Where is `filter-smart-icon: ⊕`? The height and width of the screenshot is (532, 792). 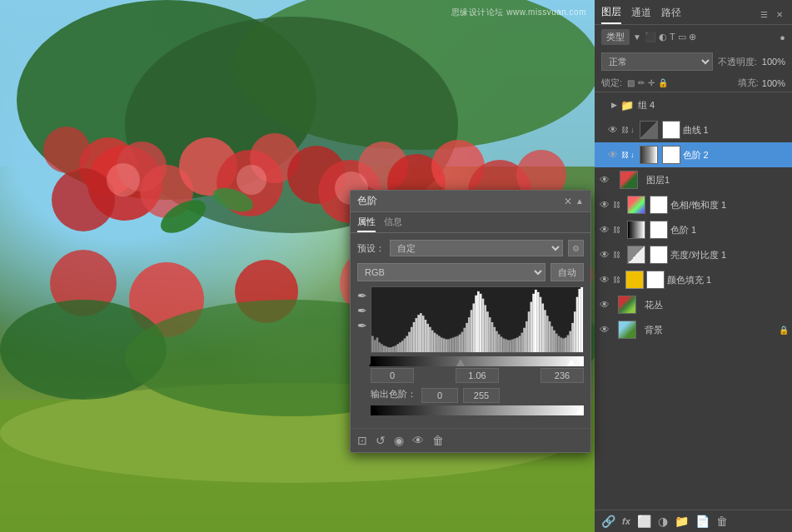 filter-smart-icon: ⊕ is located at coordinates (693, 37).